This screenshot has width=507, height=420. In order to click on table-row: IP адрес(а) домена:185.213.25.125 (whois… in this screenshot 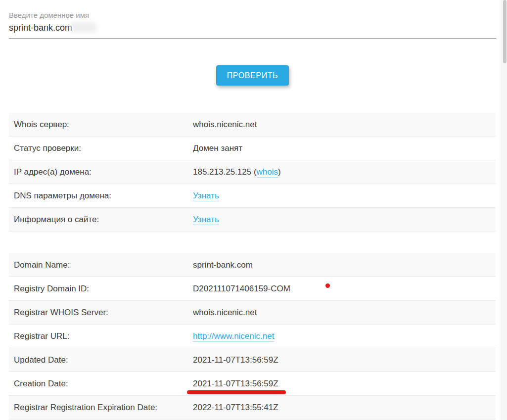, I will do `click(252, 172)`.